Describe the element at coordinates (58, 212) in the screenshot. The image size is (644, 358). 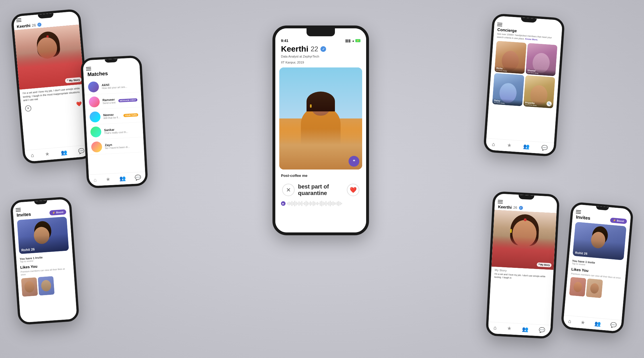
I see `boost-button-left: ⚡Boost` at that location.